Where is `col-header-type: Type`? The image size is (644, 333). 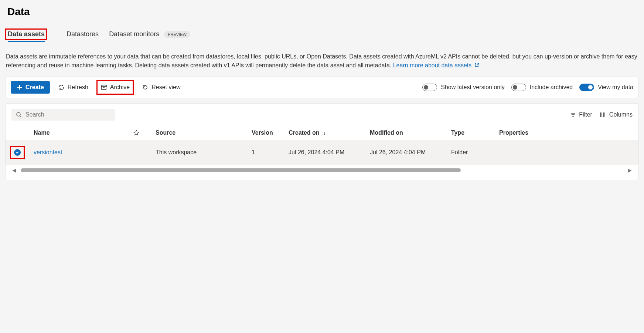 col-header-type: Type is located at coordinates (471, 133).